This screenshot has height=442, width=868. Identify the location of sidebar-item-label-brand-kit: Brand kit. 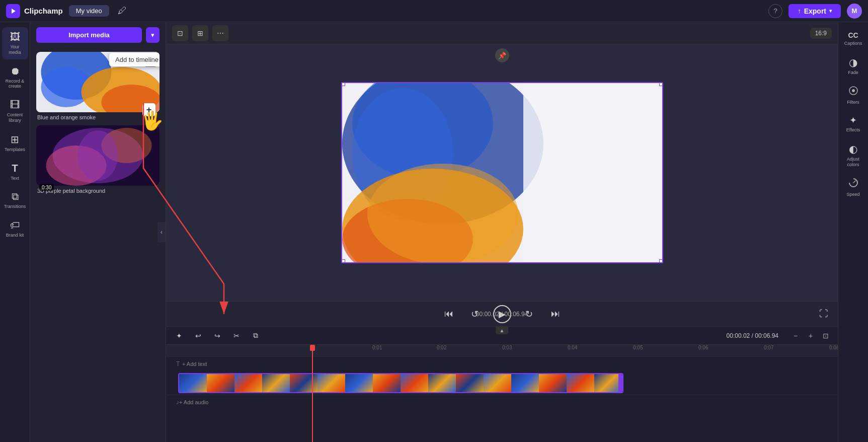
(15, 236).